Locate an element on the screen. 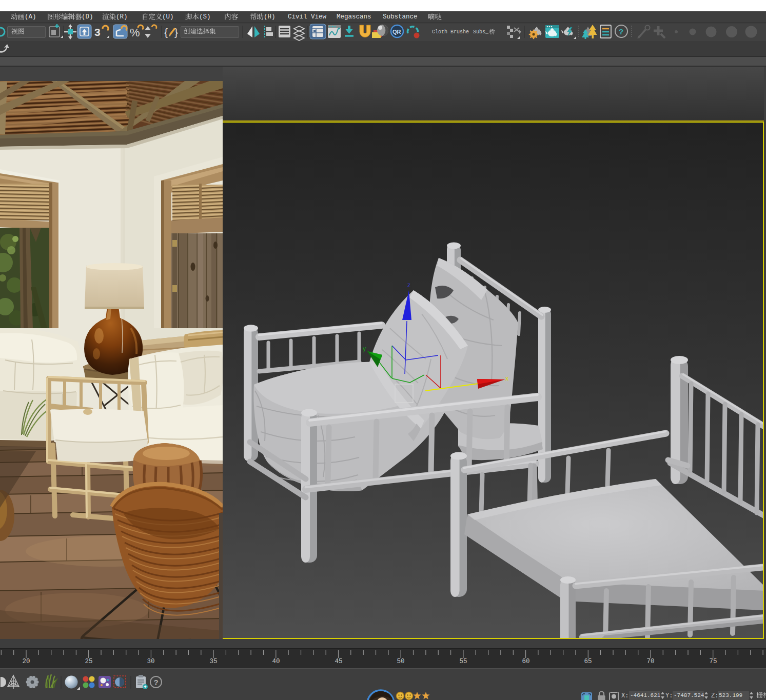 The width and height of the screenshot is (766, 700). svg-text: y is located at coordinates (364, 349).